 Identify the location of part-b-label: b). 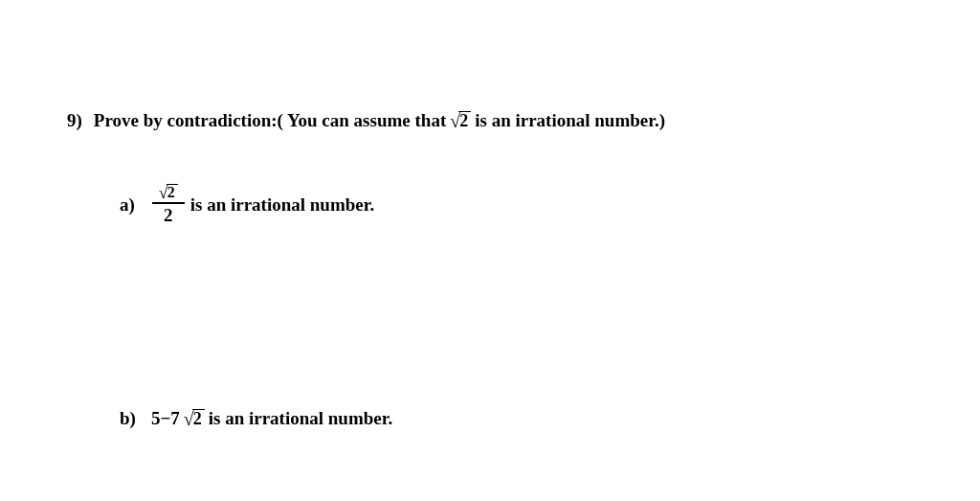
(128, 419).